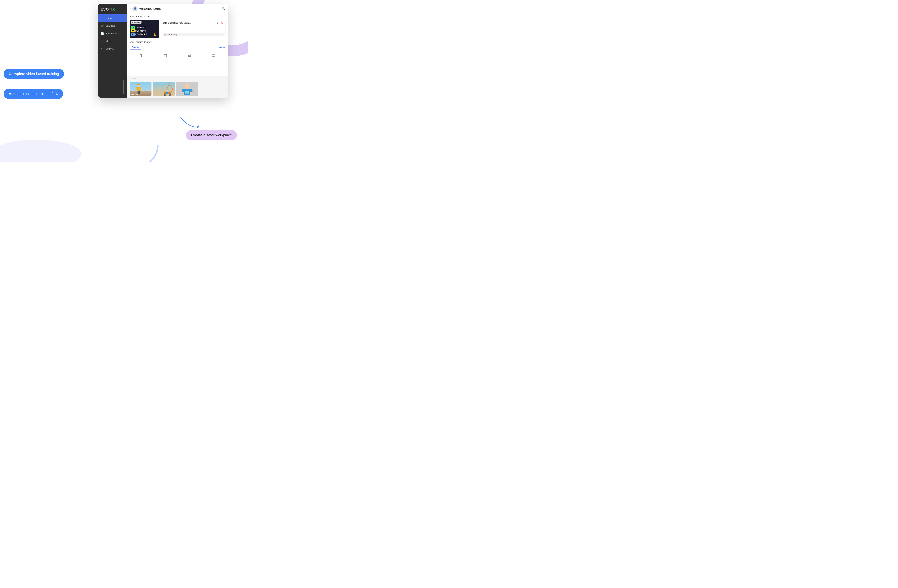 Image resolution: width=898 pixels, height=588 pixels. What do you see at coordinates (144, 29) in the screenshot?
I see `mission-thumbnail: 🖥 Mission S TANDARD O` at bounding box center [144, 29].